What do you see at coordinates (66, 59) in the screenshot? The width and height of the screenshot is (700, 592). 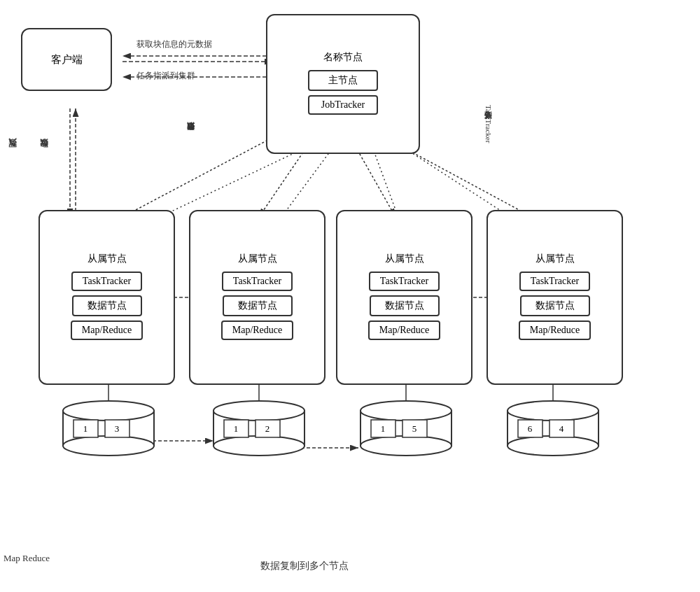 I see `client-box: 客户端` at bounding box center [66, 59].